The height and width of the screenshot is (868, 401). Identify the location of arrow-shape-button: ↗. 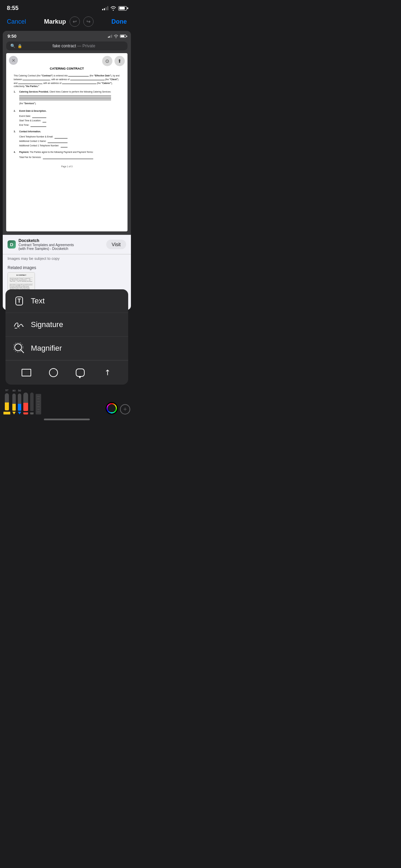
(107, 373).